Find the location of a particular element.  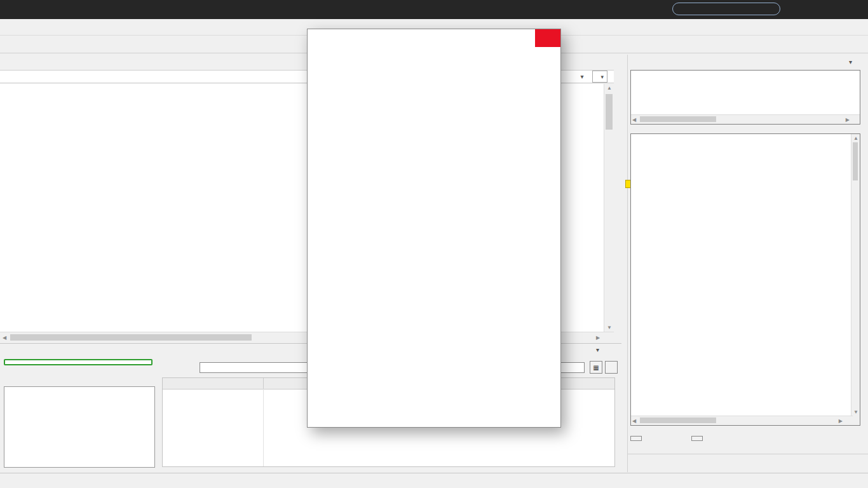

quick-search-box is located at coordinates (726, 9).